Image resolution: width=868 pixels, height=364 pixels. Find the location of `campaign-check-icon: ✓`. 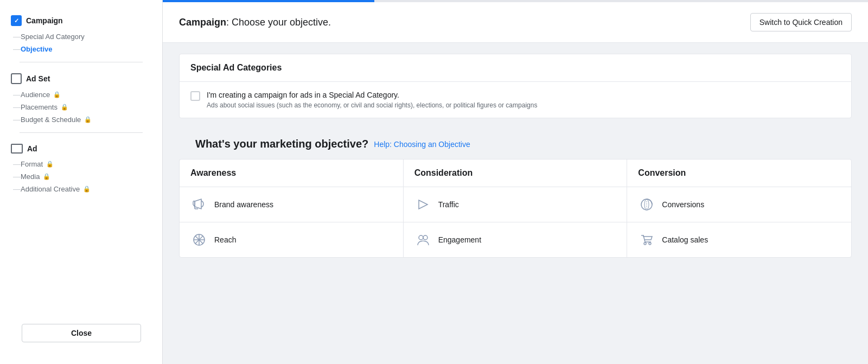

campaign-check-icon: ✓ is located at coordinates (16, 21).